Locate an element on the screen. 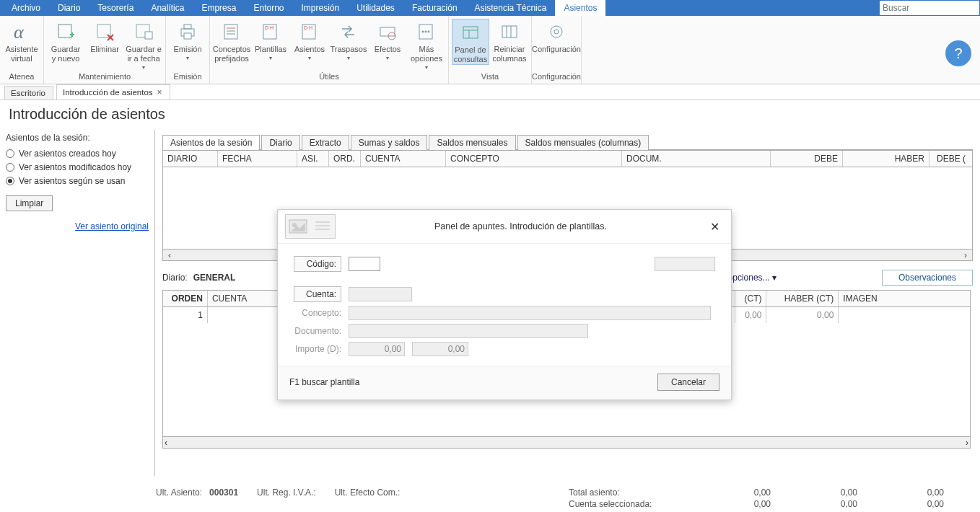 This screenshot has width=980, height=512. plantillas-button: D H Plantillas ▾ is located at coordinates (271, 40).